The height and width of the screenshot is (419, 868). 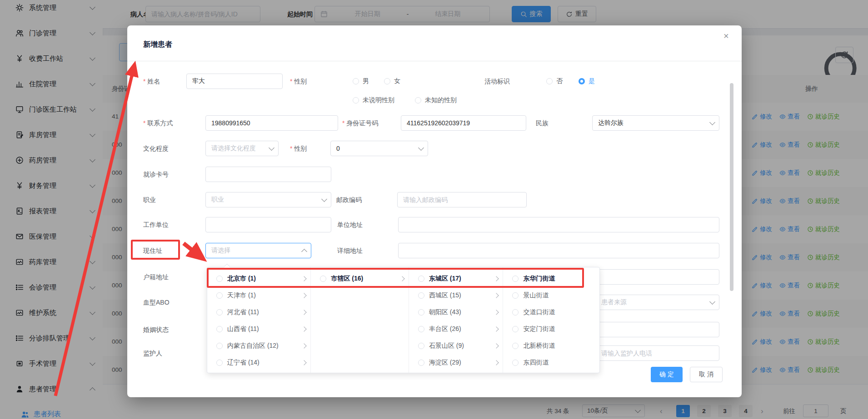 What do you see at coordinates (726, 36) in the screenshot?
I see `close-icon: ×` at bounding box center [726, 36].